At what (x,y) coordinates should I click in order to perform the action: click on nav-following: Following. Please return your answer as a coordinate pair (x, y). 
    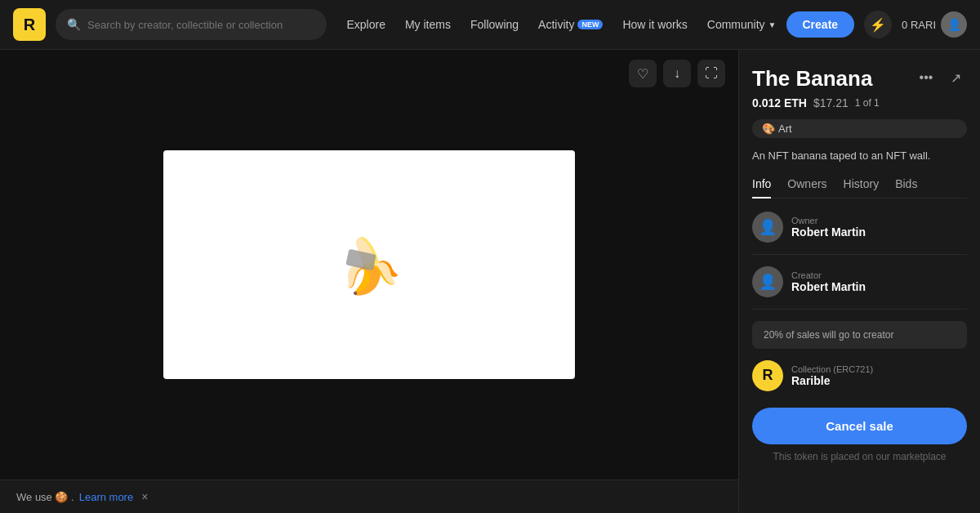
    Looking at the image, I should click on (495, 25).